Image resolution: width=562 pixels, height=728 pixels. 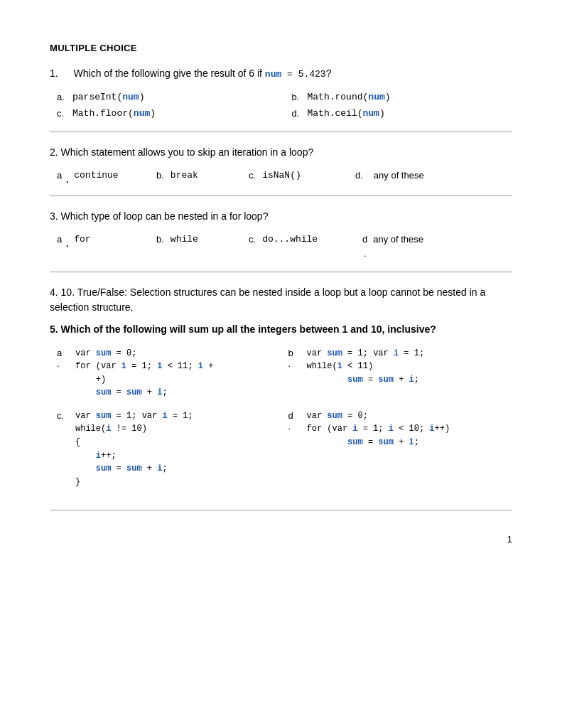 What do you see at coordinates (402, 114) in the screenshot?
I see `q1-answer-d: d. Math.ceil(num)` at bounding box center [402, 114].